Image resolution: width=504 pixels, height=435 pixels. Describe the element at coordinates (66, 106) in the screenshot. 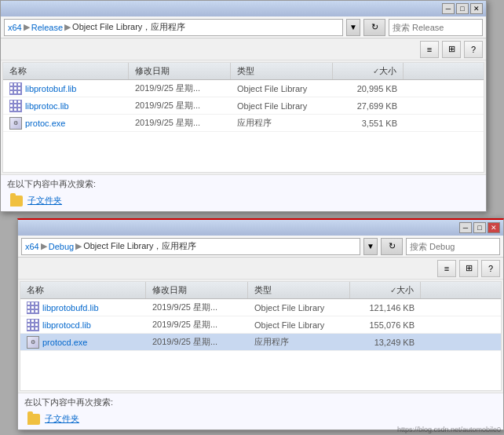

I see `file-name-libprotoc: libprotoc.lib` at that location.